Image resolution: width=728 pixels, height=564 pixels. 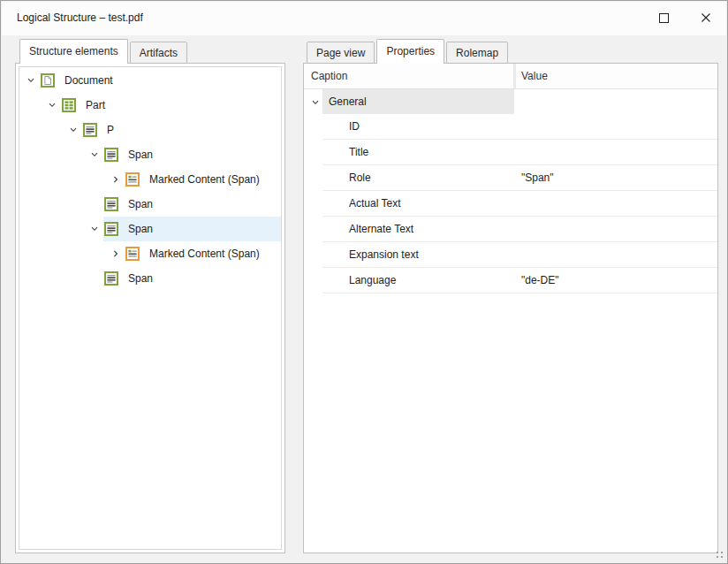 I want to click on property-row-role: Role"Span", so click(x=511, y=179).